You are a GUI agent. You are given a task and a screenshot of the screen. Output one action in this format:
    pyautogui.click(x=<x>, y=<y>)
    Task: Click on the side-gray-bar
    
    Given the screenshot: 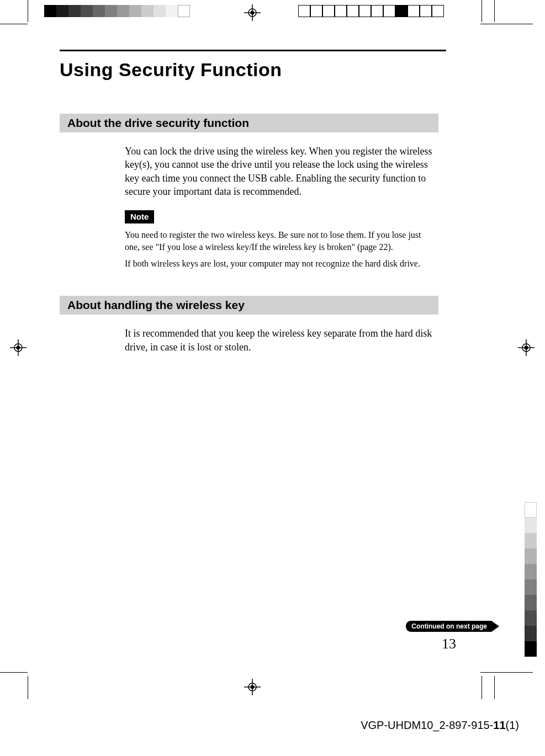 What is the action you would take?
    pyautogui.click(x=531, y=579)
    